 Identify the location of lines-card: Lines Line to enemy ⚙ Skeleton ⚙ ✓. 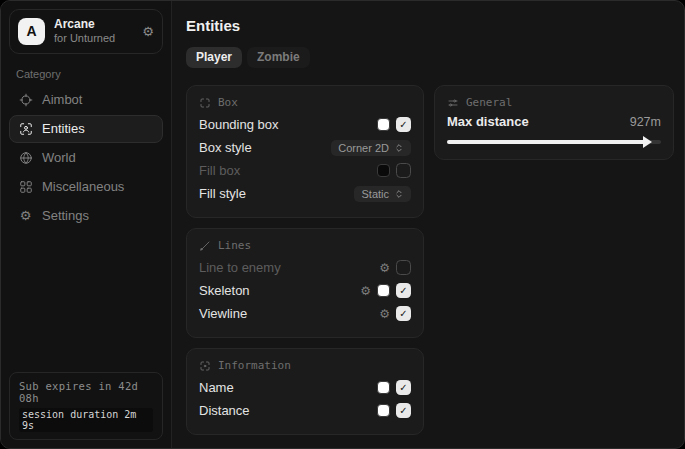
(305, 283).